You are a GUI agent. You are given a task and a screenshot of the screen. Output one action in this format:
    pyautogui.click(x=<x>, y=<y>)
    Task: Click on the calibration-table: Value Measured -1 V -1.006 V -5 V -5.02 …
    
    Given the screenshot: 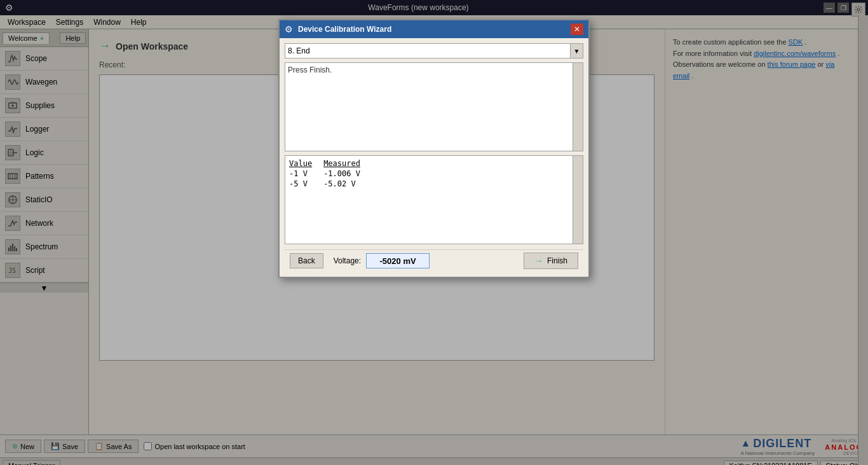 What is the action you would take?
    pyautogui.click(x=329, y=174)
    